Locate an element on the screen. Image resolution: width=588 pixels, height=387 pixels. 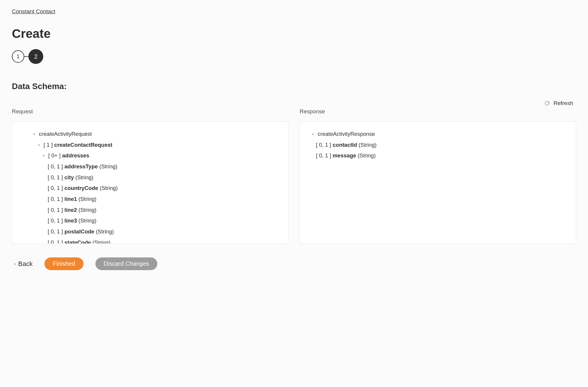
request-column-header: Request is located at coordinates (150, 112).